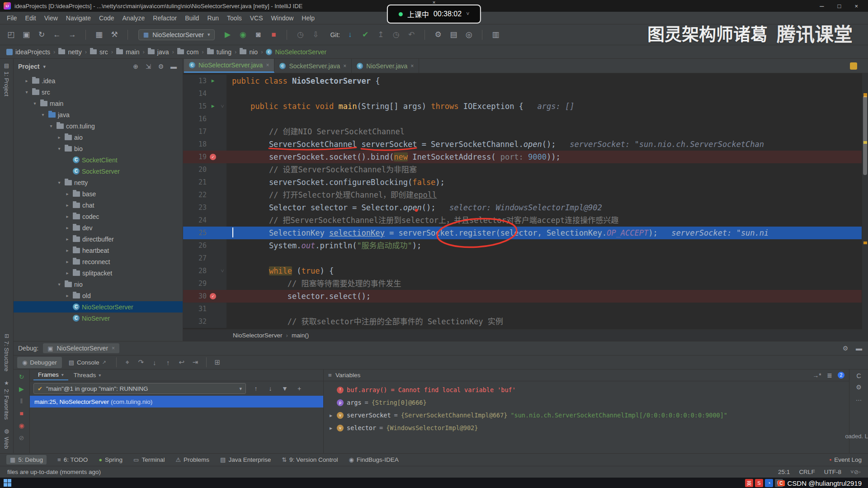 This screenshot has width=868, height=488. What do you see at coordinates (854, 66) in the screenshot?
I see `notification-icon` at bounding box center [854, 66].